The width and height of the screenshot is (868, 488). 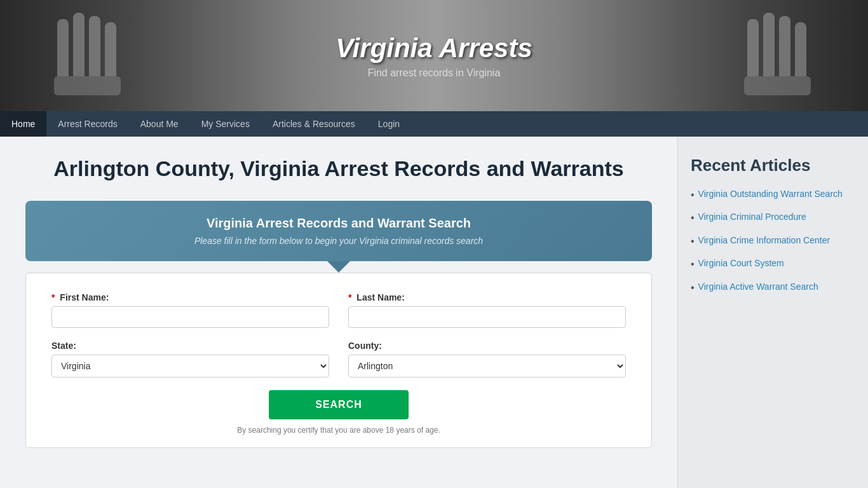 I want to click on header-text-block: Virginia Arrests Find arrest records in …, so click(x=434, y=56).